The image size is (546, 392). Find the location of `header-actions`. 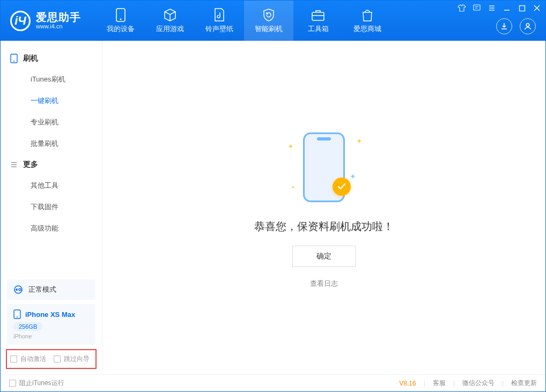

header-actions is located at coordinates (516, 26).